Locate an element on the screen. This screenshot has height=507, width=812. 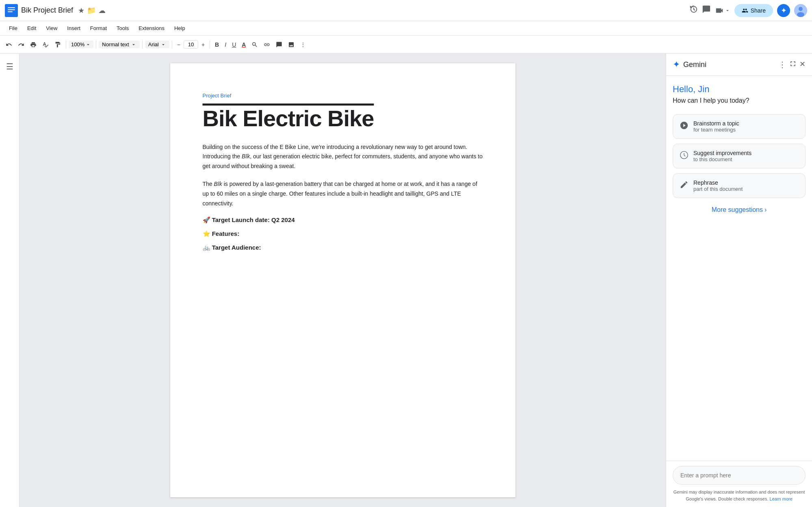
doc-title-text: Bik Electric Bike is located at coordinates (288, 119).